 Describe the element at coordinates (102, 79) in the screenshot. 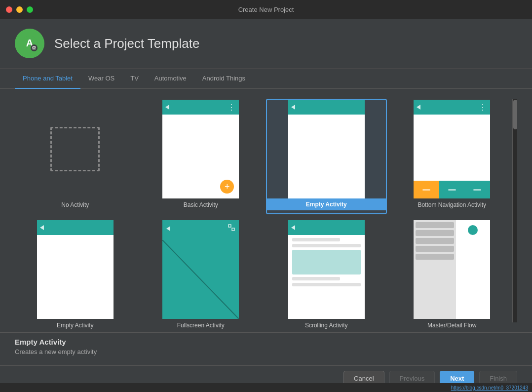

I see `tab-wear-os: Wear OS` at that location.